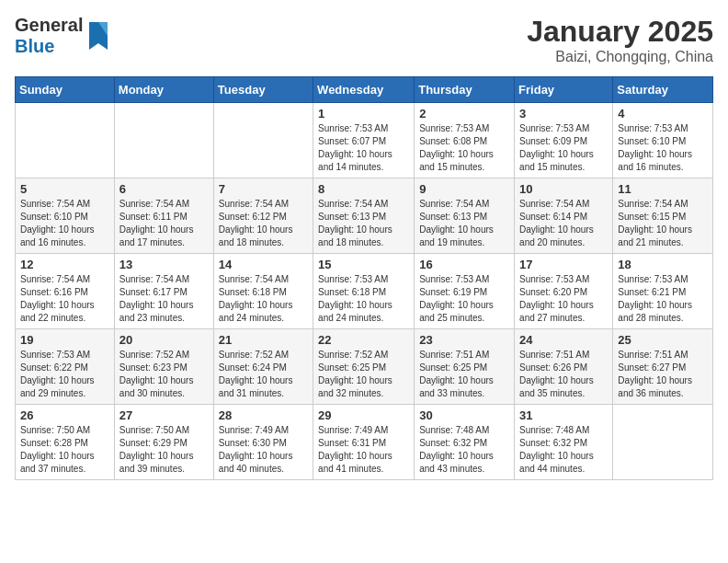 The height and width of the screenshot is (563, 728). Describe the element at coordinates (364, 114) in the screenshot. I see `day-number: 1` at that location.